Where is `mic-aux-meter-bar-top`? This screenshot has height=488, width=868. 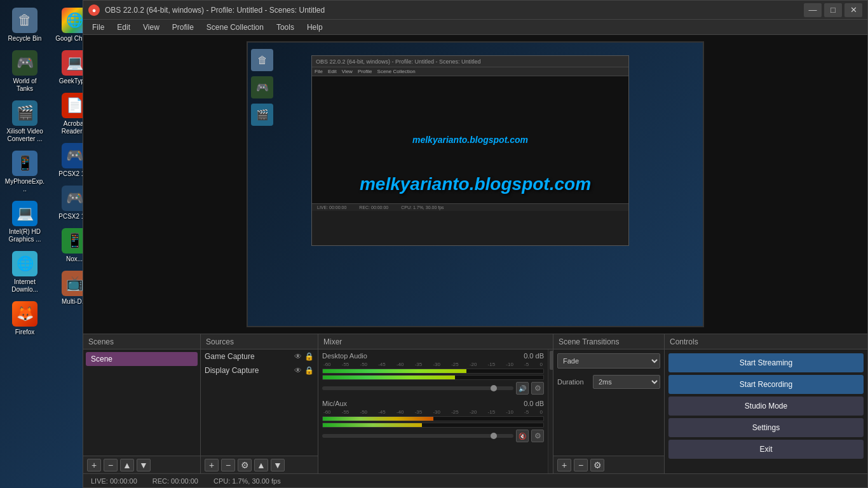 mic-aux-meter-bar-top is located at coordinates (378, 419).